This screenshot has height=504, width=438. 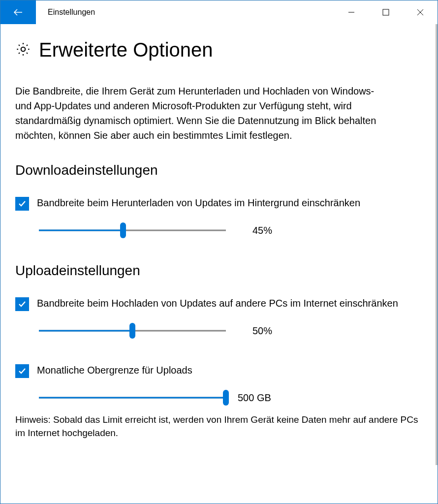 I want to click on gear-icon, so click(x=23, y=50).